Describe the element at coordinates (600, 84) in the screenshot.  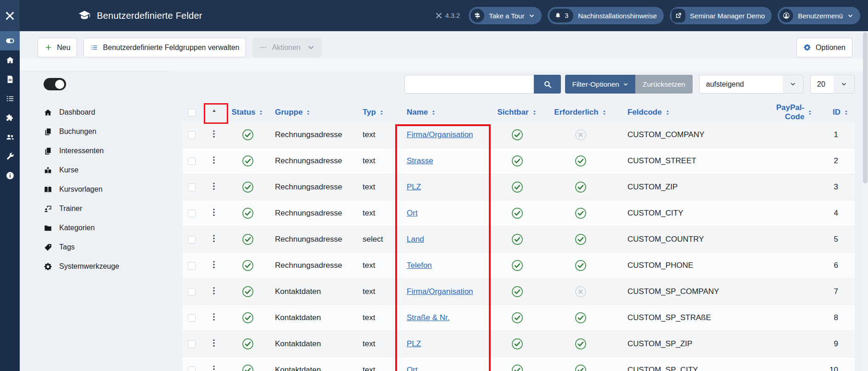
I see `filter-options-button: Filter-Optionen` at that location.